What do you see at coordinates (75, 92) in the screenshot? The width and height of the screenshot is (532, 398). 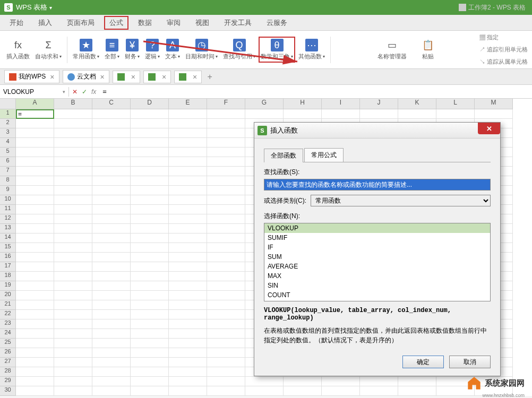 I see `cancel-formula-button: ✕` at bounding box center [75, 92].